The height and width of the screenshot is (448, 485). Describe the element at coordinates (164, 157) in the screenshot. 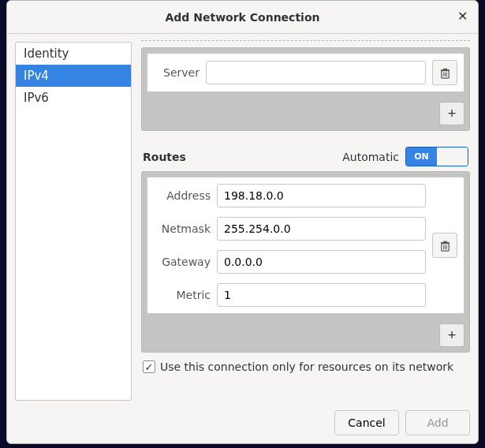

I see `routes-heading: Routes` at that location.